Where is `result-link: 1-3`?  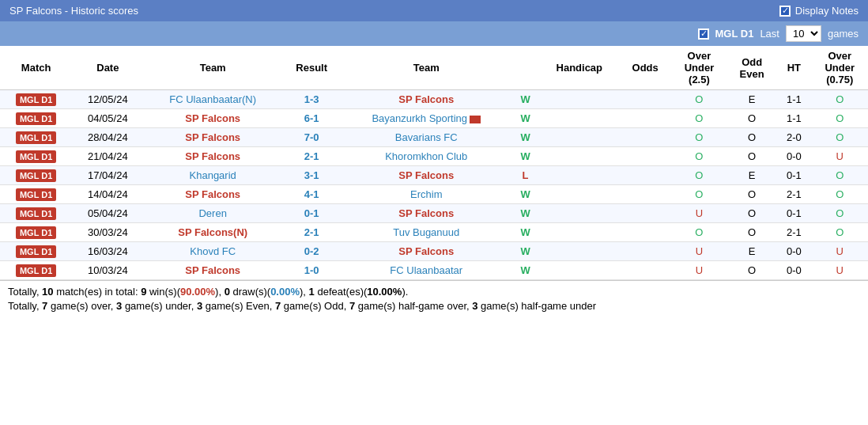 result-link: 1-3 is located at coordinates (311, 100).